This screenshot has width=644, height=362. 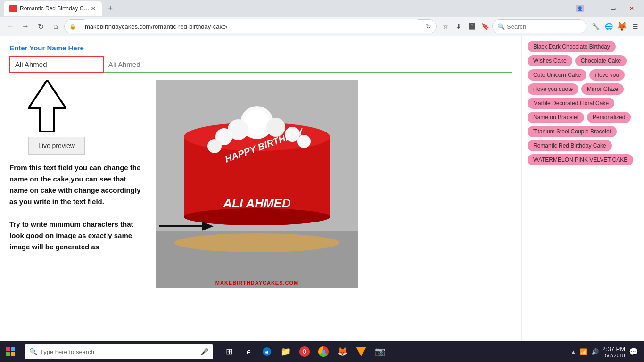 I want to click on start-button, so click(x=10, y=352).